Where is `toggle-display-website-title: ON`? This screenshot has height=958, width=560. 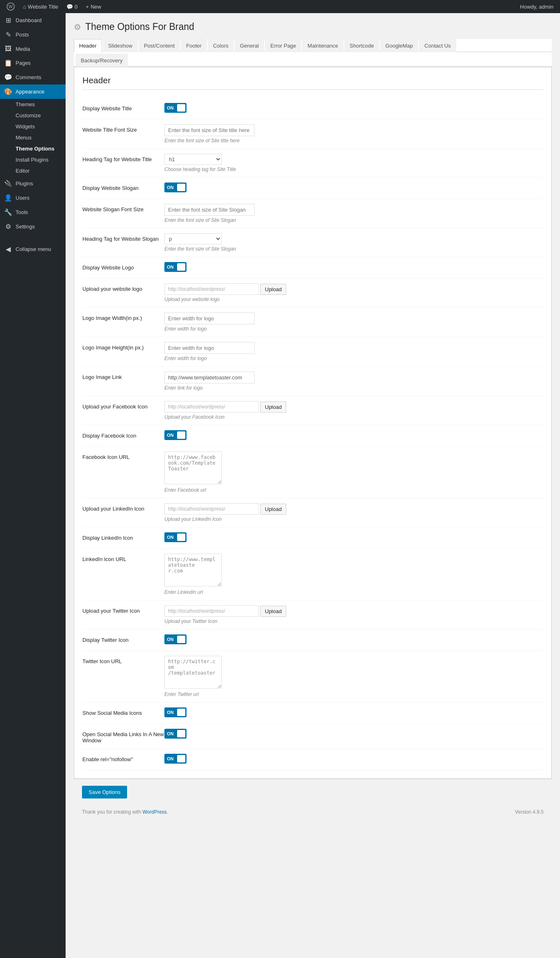 toggle-display-website-title: ON is located at coordinates (175, 108).